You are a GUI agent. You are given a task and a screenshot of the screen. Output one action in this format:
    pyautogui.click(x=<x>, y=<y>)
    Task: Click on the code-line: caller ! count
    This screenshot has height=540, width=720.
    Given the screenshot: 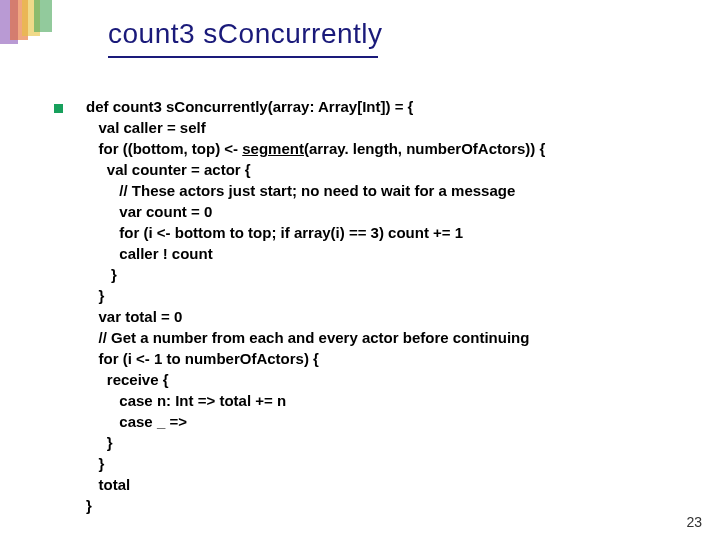 What is the action you would take?
    pyautogui.click(x=150, y=254)
    